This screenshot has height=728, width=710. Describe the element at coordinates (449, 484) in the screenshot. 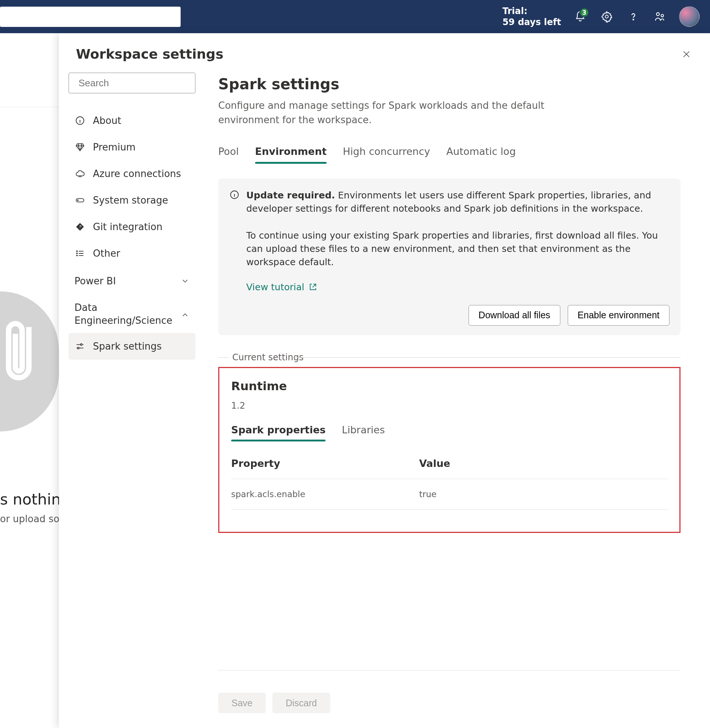

I see `properties-table: Property Value spark.acls.enable true` at that location.